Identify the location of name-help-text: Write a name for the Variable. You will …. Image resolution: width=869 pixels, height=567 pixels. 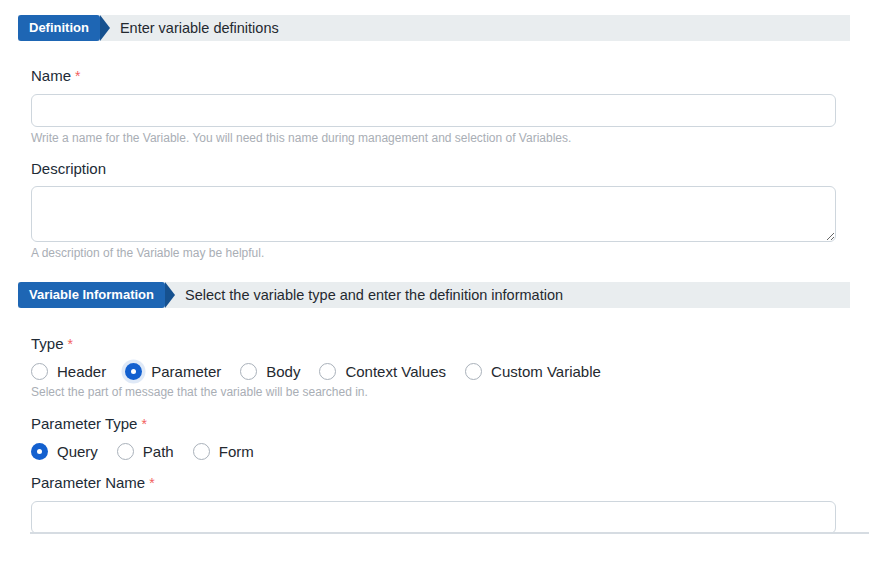
(434, 138).